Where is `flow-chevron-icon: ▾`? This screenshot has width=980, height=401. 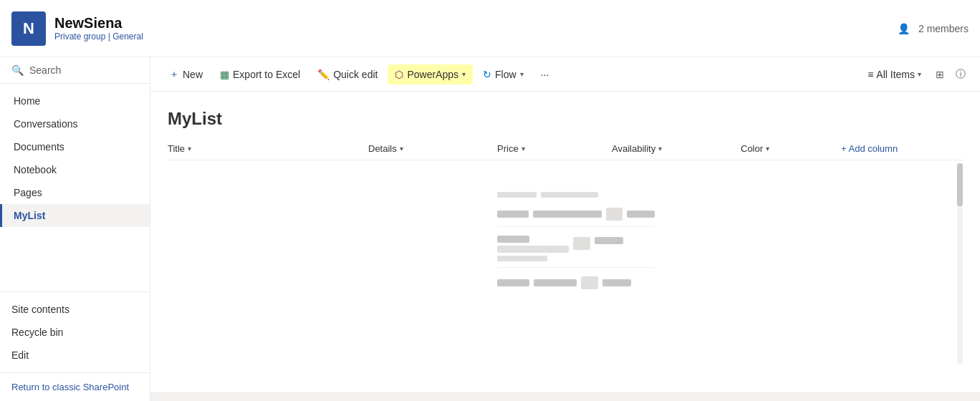 flow-chevron-icon: ▾ is located at coordinates (522, 74).